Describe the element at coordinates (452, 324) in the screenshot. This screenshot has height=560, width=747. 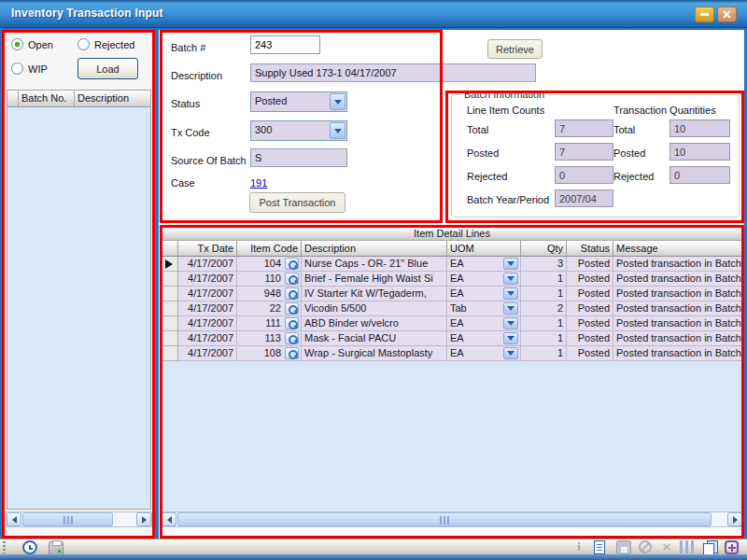
I see `table-row: 4/17/2007 111 ABD Binder w/velcro EA 1 P…` at that location.